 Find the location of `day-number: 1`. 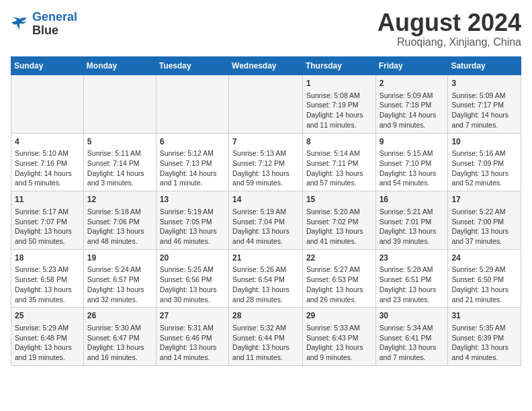

day-number: 1 is located at coordinates (339, 83).